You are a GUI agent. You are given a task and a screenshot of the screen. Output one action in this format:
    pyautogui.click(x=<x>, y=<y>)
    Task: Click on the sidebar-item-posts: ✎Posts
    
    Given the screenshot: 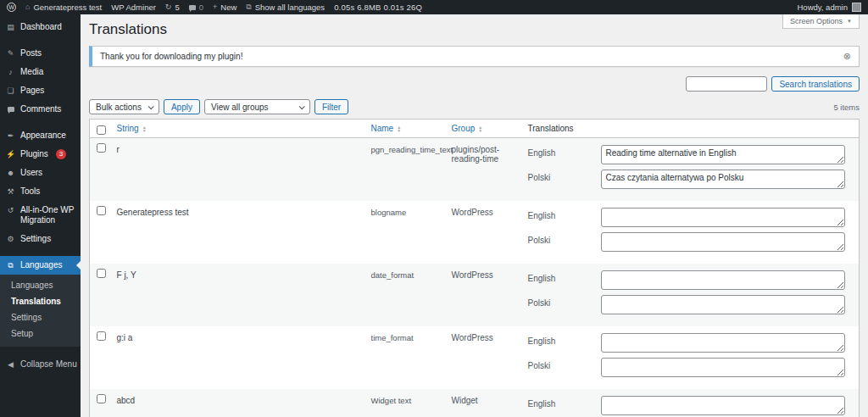 What is the action you would take?
    pyautogui.click(x=41, y=53)
    